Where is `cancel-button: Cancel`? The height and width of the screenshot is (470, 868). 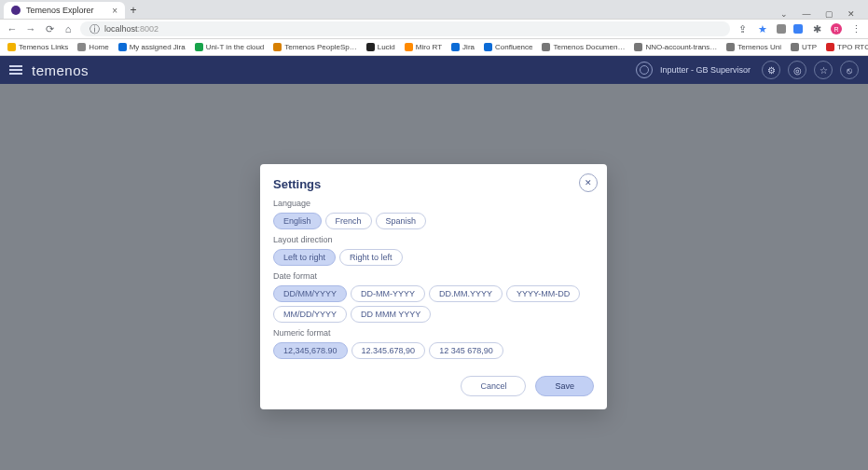
cancel-button: Cancel is located at coordinates (493, 386).